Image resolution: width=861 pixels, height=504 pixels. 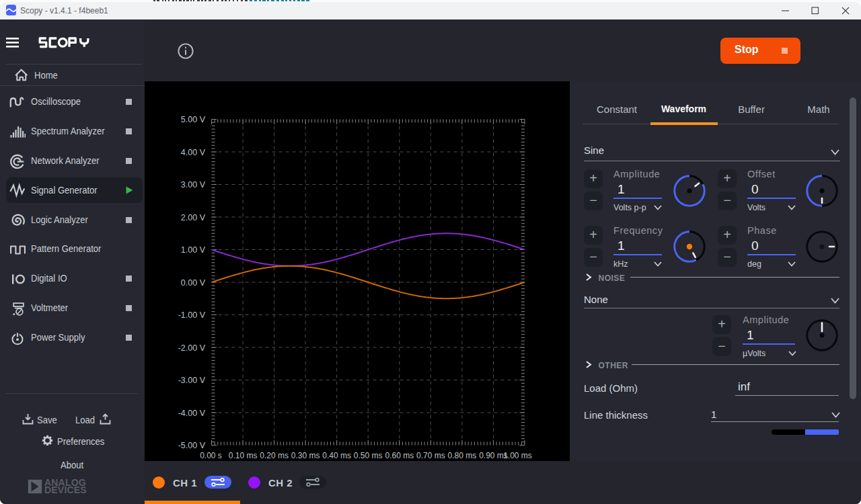 I want to click on svg-text: -1.00 V, so click(x=192, y=315).